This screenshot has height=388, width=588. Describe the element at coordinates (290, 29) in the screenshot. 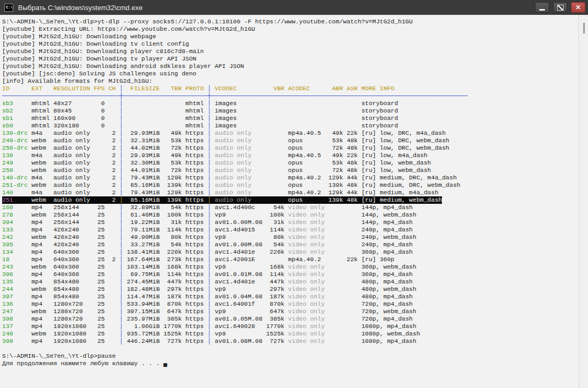

I see `log-line: [youtube] Extracting URL: https://www.yo…` at that location.